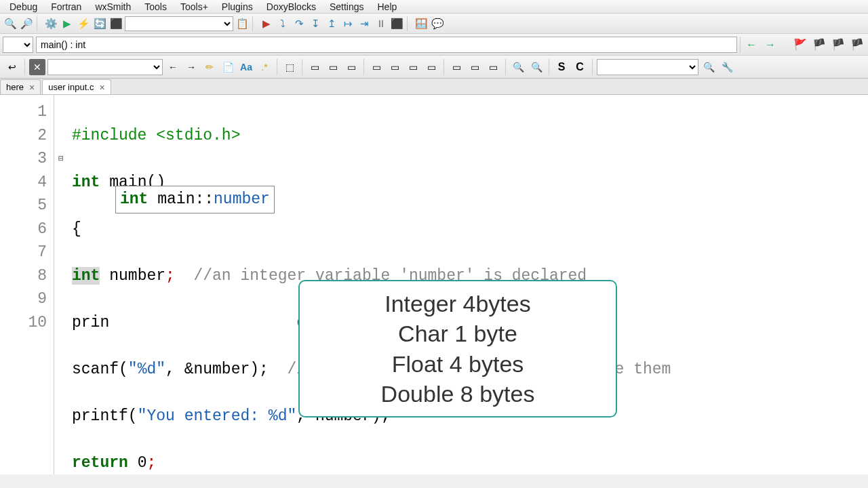 This screenshot has height=488, width=868. I want to click on next-line-icon: ↷, so click(299, 24).